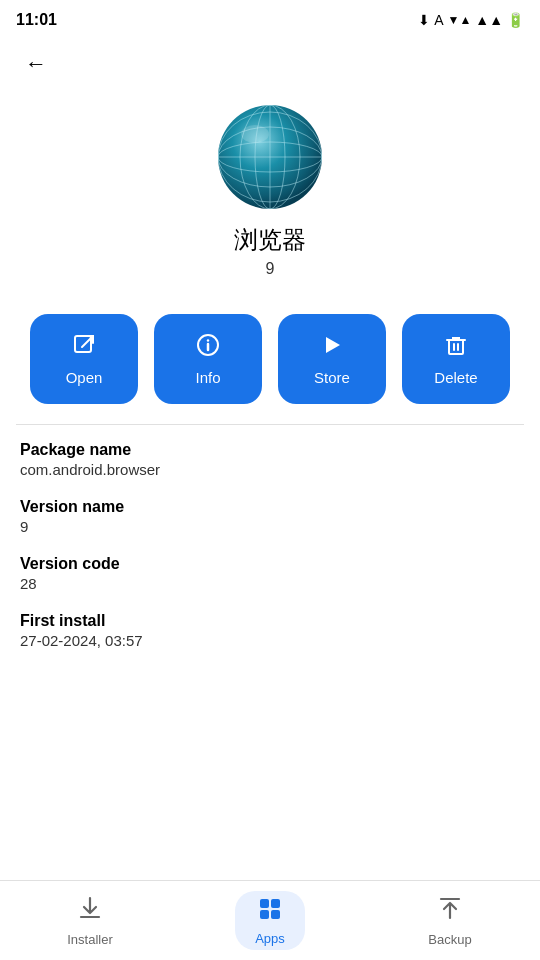  I want to click on version-code-label: Version code, so click(270, 564).